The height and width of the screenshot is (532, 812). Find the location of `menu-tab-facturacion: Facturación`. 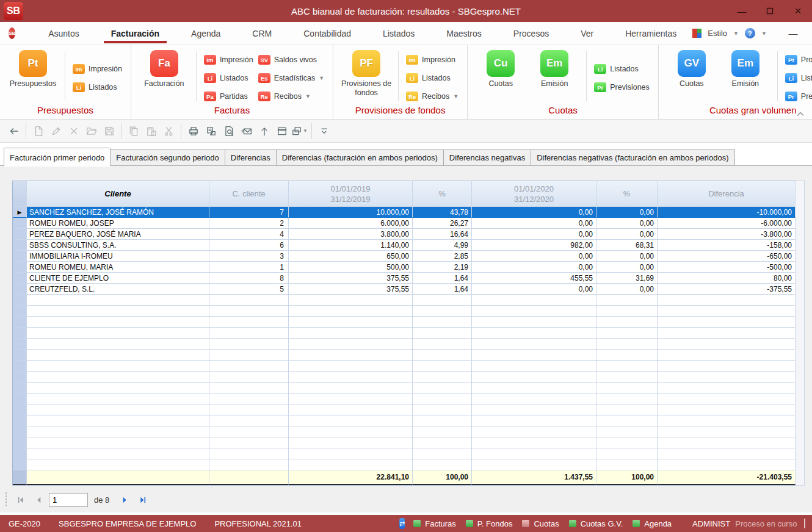

menu-tab-facturacion: Facturación is located at coordinates (136, 33).